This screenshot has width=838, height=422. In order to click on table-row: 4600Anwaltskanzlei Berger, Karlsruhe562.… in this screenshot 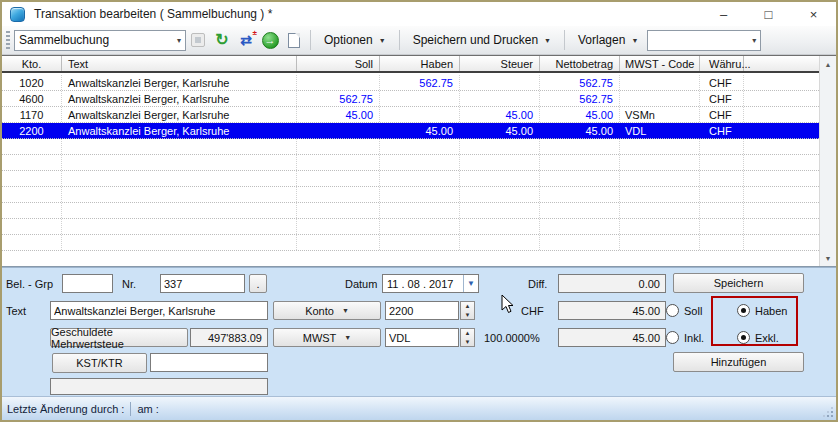, I will do `click(410, 99)`.